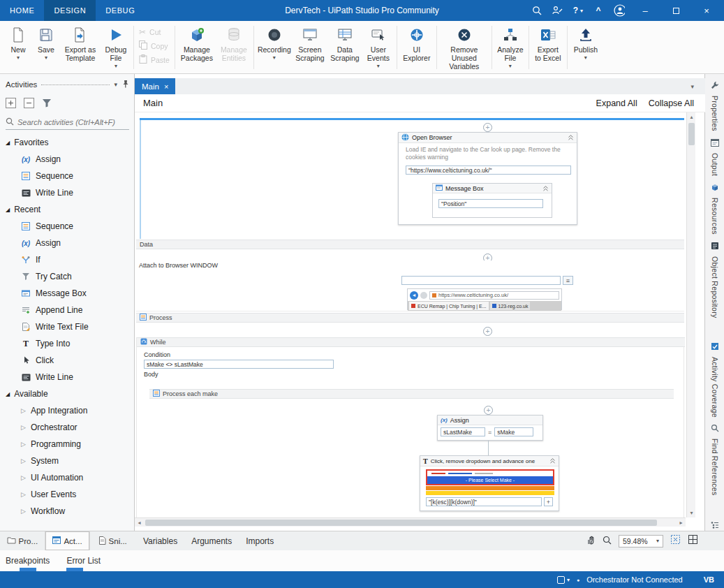  Describe the element at coordinates (234, 44) in the screenshot. I see `manage-entities-button: Manage Entities` at that location.